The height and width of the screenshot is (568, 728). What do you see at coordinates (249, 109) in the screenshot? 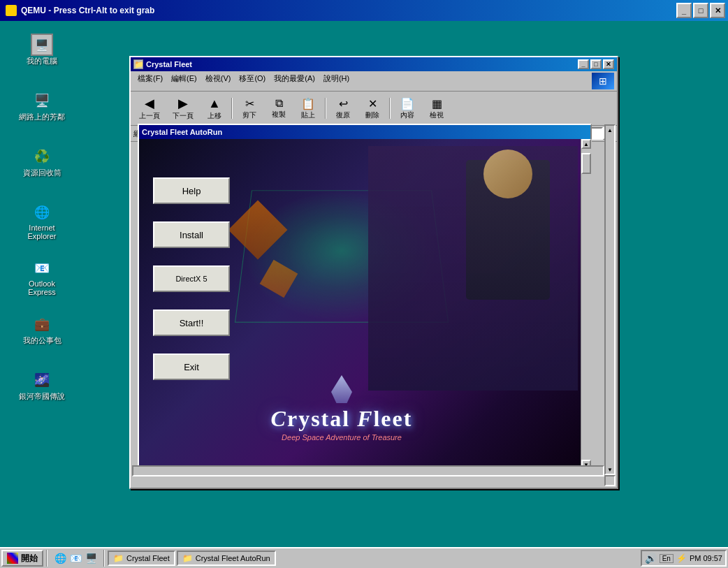
I see `toolbar-cut-button: ✂ 剪下` at bounding box center [249, 109].